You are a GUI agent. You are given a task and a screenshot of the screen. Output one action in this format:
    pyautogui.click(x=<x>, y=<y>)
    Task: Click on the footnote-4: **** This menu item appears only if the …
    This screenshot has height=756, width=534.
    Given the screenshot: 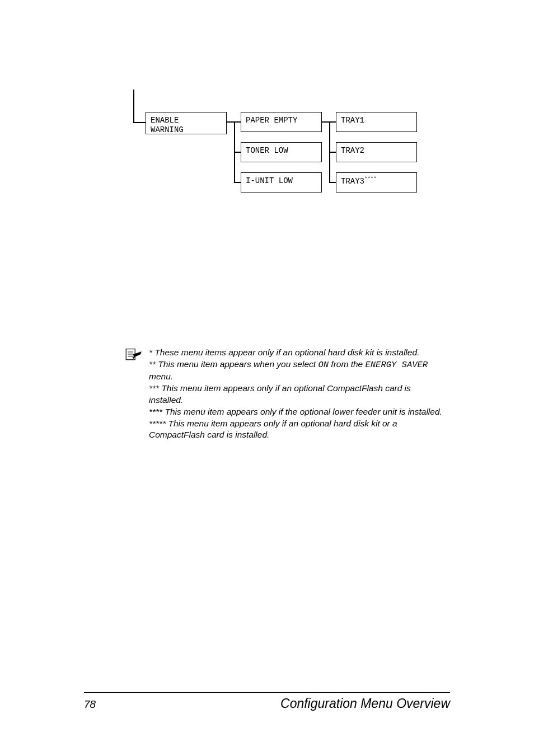 What is the action you would take?
    pyautogui.click(x=296, y=412)
    